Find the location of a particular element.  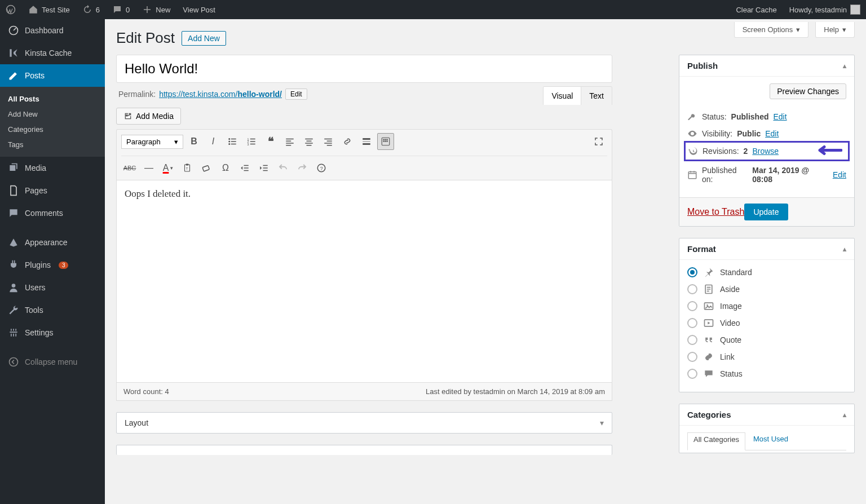

editor-toolbar: Paragraph▾ B I 123 ❝ ABC — A▾ T Ω is located at coordinates (364, 154).